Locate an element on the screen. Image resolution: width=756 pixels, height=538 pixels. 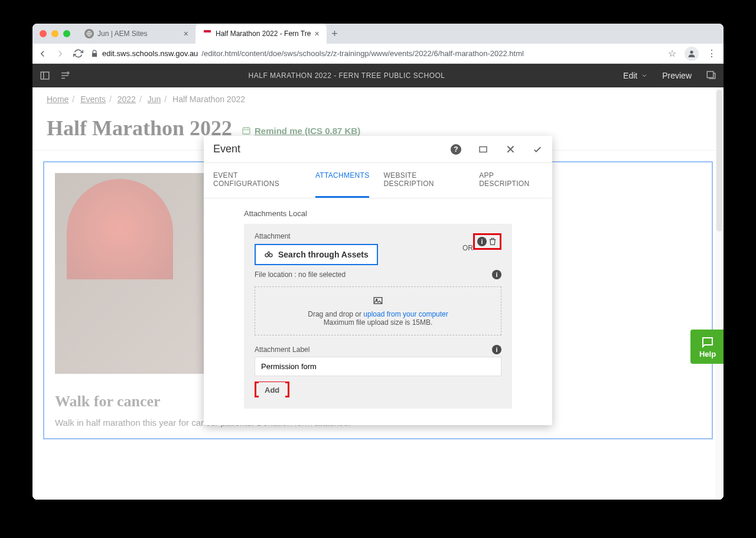
browser-right-icons: ☆ ⋮ is located at coordinates (692, 54).